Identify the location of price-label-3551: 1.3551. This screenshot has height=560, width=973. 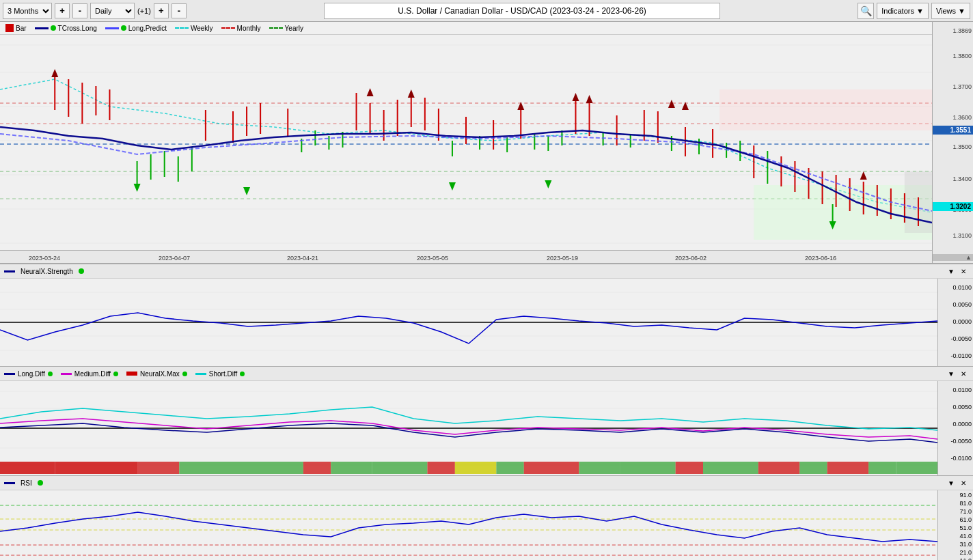
(953, 130).